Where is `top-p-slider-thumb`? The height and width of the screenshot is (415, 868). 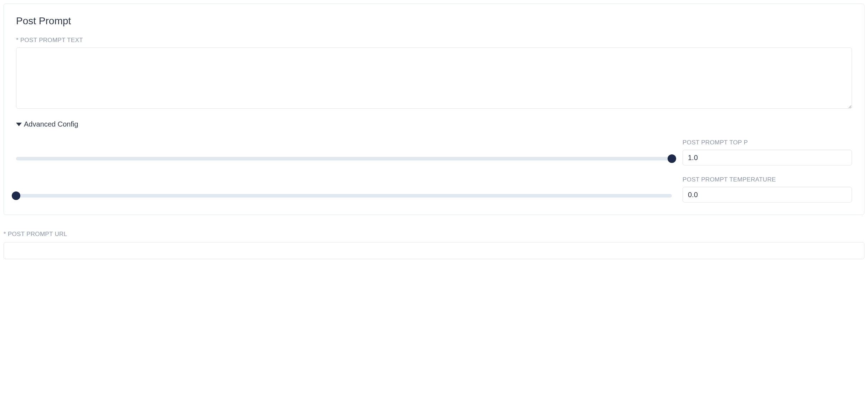 top-p-slider-thumb is located at coordinates (672, 159).